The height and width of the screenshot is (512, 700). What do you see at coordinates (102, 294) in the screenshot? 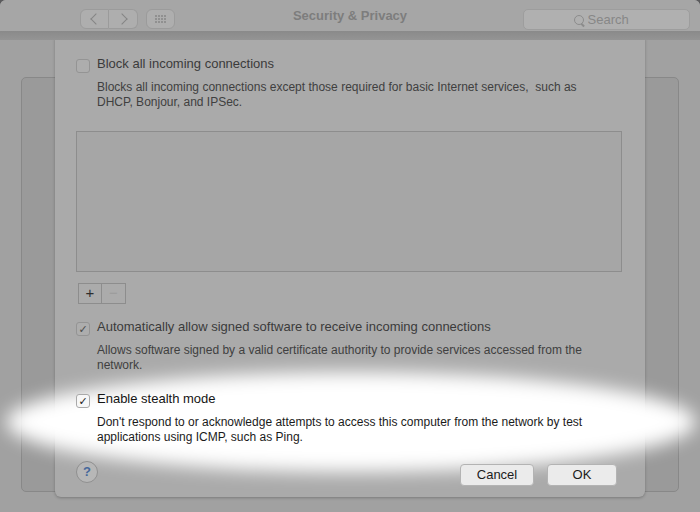
I see `list-edit-controls: + −` at bounding box center [102, 294].